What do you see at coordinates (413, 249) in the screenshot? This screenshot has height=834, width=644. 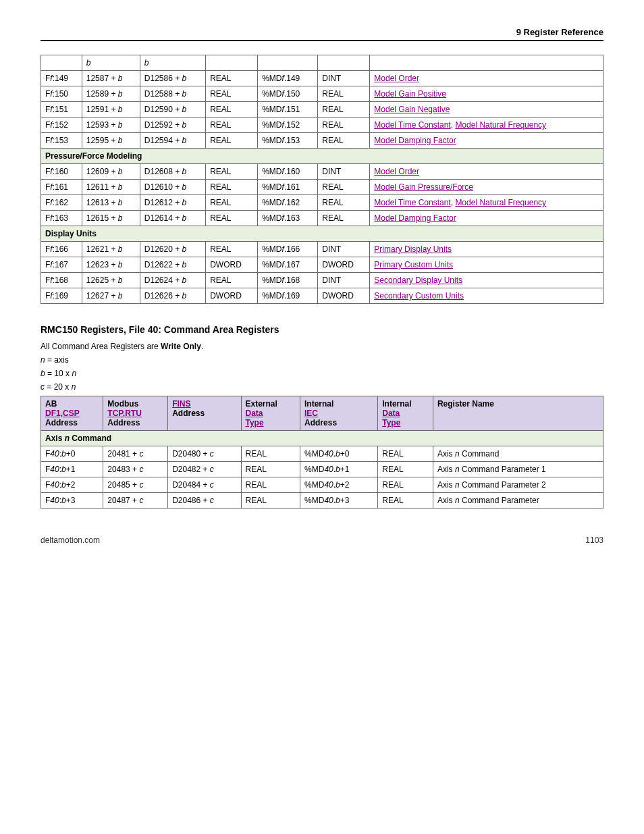 I see `register-link: Primary Display Units` at bounding box center [413, 249].